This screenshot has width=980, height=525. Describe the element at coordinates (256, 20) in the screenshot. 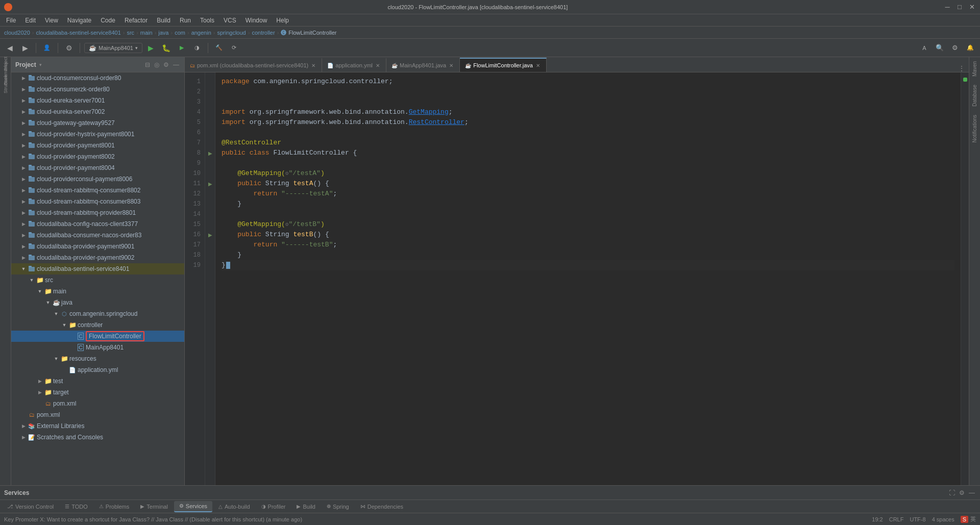

I see `menu-window: Window` at that location.